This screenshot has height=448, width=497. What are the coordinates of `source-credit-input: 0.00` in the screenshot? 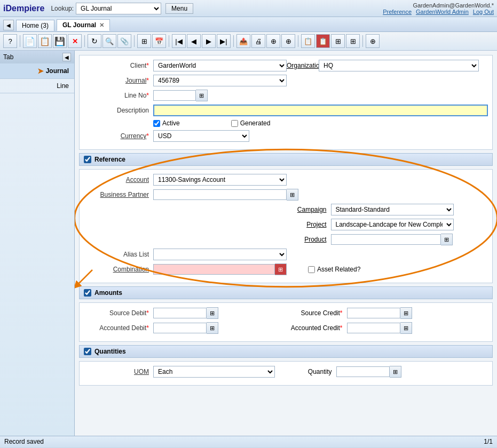 It's located at (374, 313).